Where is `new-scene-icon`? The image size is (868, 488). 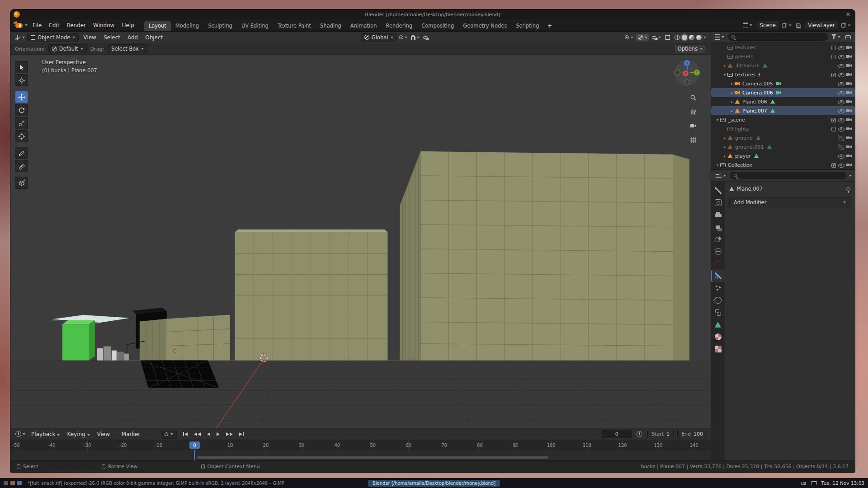 new-scene-icon is located at coordinates (784, 25).